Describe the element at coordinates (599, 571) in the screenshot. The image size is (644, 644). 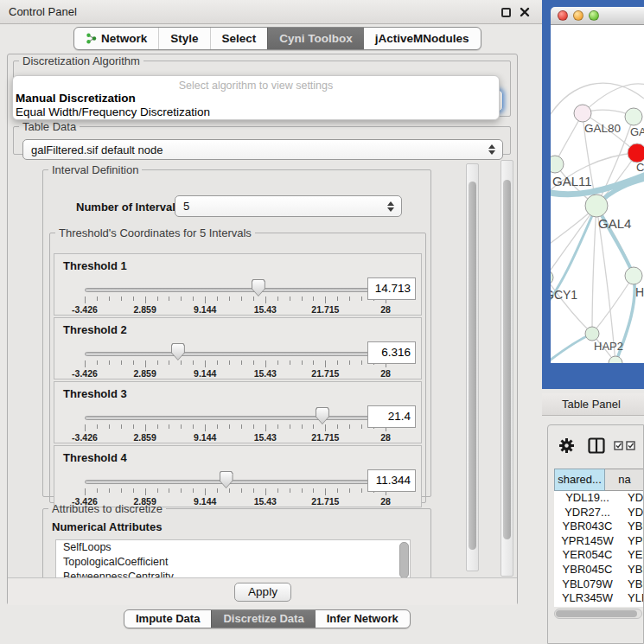
I see `table-row: YBR045CYBR0` at that location.